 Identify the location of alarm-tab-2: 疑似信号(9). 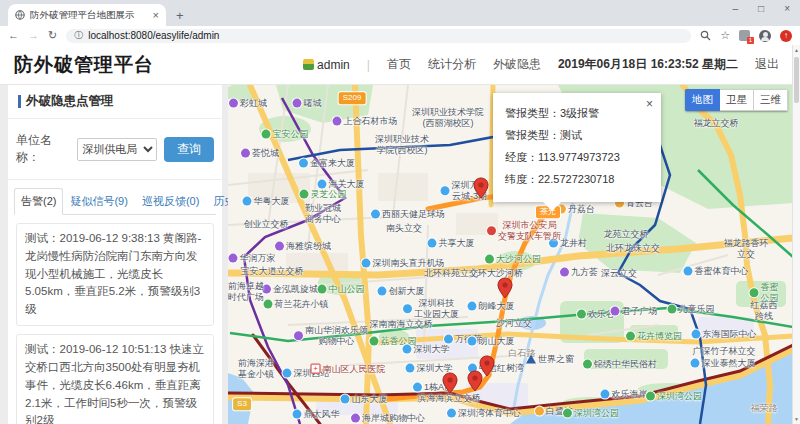
(98, 202).